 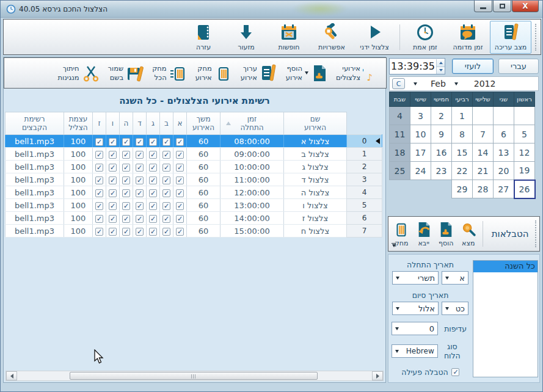 I want to click on column-header-day-wed: ד, so click(x=140, y=123).